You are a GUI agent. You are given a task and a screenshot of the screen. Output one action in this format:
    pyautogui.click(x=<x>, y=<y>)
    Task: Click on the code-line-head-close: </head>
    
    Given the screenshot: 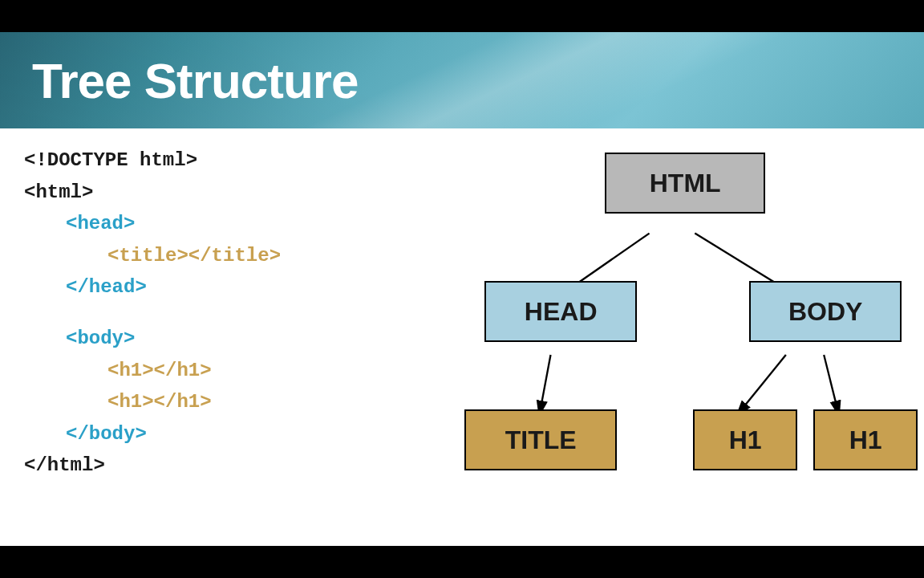 What is the action you would take?
    pyautogui.click(x=234, y=287)
    